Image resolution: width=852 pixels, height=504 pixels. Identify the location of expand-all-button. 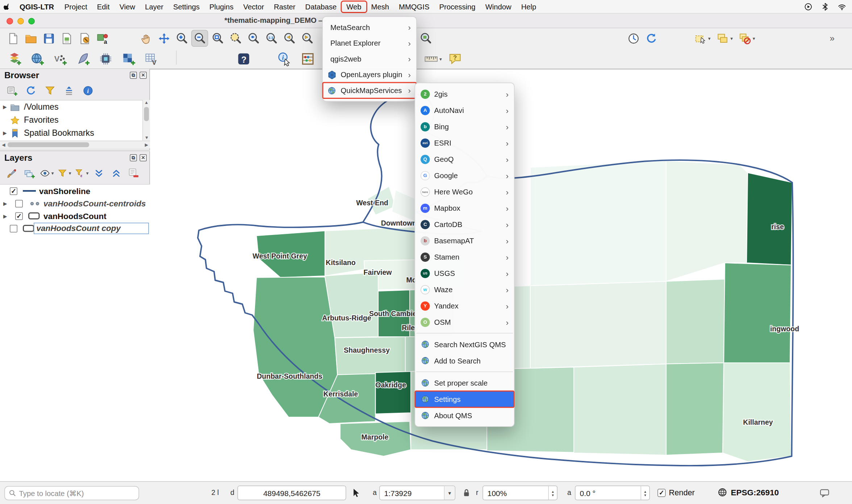
(99, 173).